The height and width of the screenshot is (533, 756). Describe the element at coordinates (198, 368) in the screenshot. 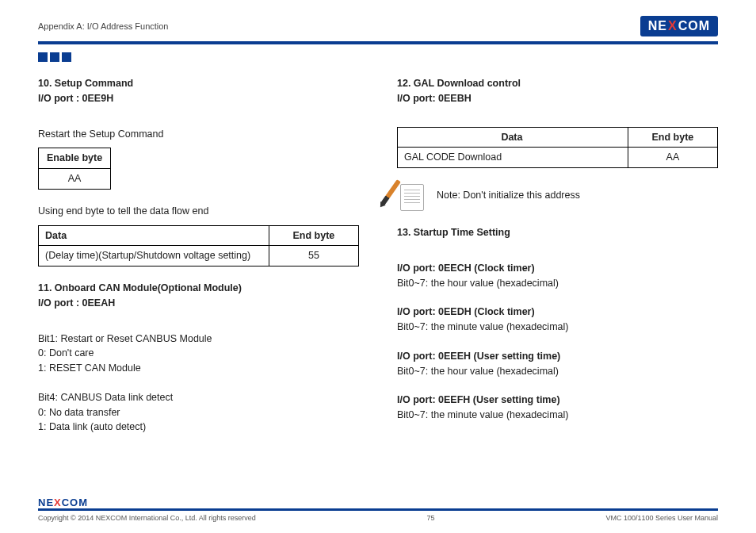

I see `bit1-one: 1: RESET CAN Module` at that location.